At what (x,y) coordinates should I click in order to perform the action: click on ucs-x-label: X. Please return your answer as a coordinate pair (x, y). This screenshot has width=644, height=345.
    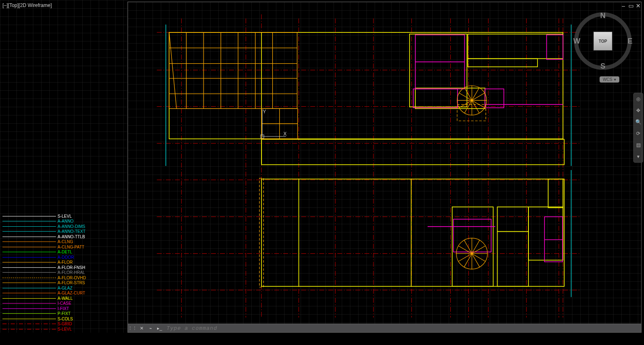
    Looking at the image, I should click on (285, 134).